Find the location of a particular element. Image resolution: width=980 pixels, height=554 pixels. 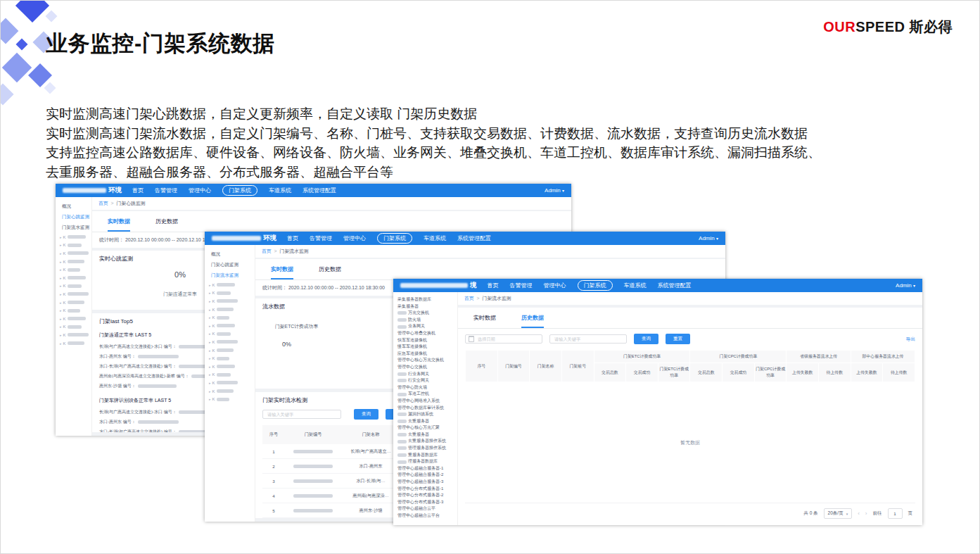

page-input is located at coordinates (895, 514).